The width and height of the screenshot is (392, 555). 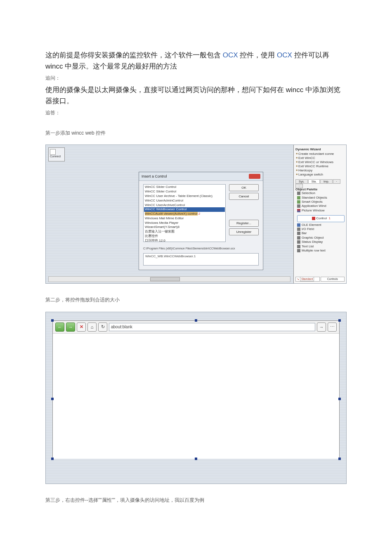 I want to click on palette-item: Standard Objects, so click(x=320, y=198).